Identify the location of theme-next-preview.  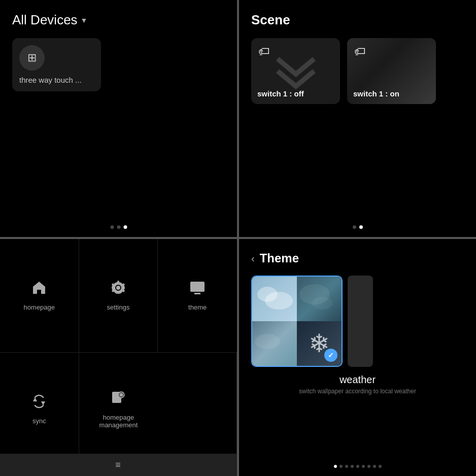
(360, 321).